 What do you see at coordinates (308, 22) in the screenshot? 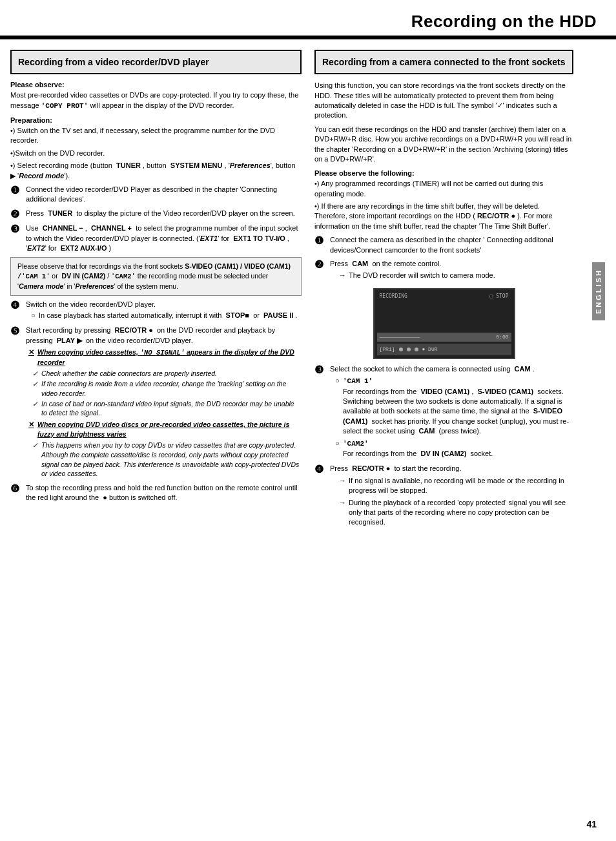
I see `page-title: Recording on the HDD` at bounding box center [308, 22].